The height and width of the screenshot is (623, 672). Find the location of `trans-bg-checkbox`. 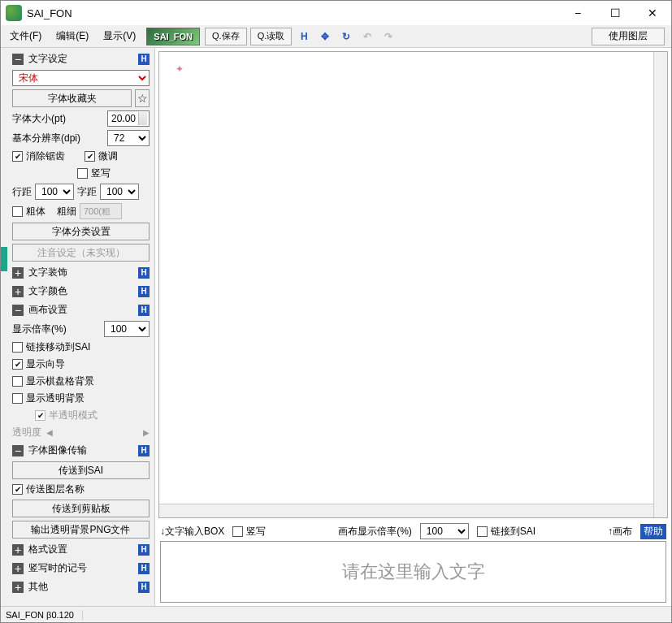

trans-bg-checkbox is located at coordinates (18, 398).